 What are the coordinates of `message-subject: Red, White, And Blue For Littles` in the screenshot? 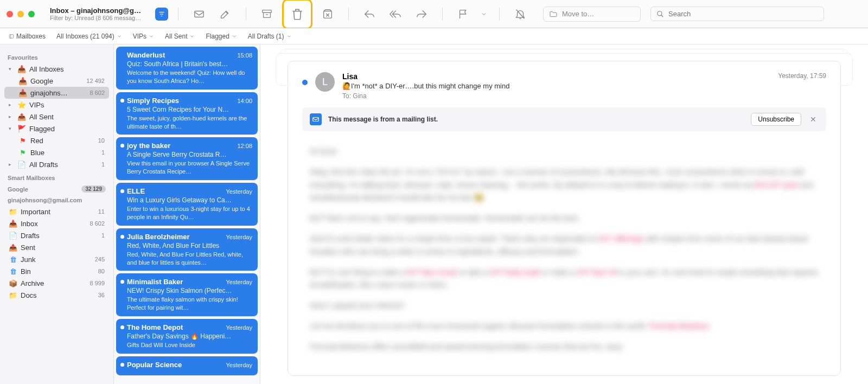 It's located at (190, 246).